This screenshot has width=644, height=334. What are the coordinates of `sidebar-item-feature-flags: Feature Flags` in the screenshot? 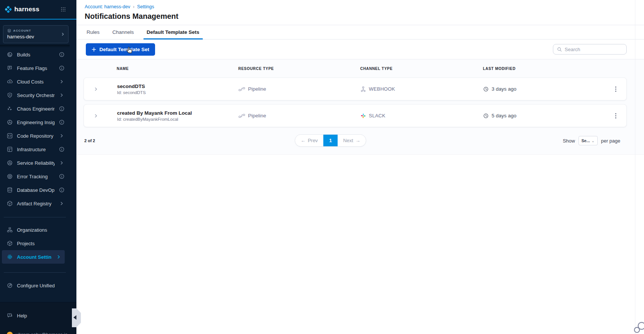 It's located at (35, 68).